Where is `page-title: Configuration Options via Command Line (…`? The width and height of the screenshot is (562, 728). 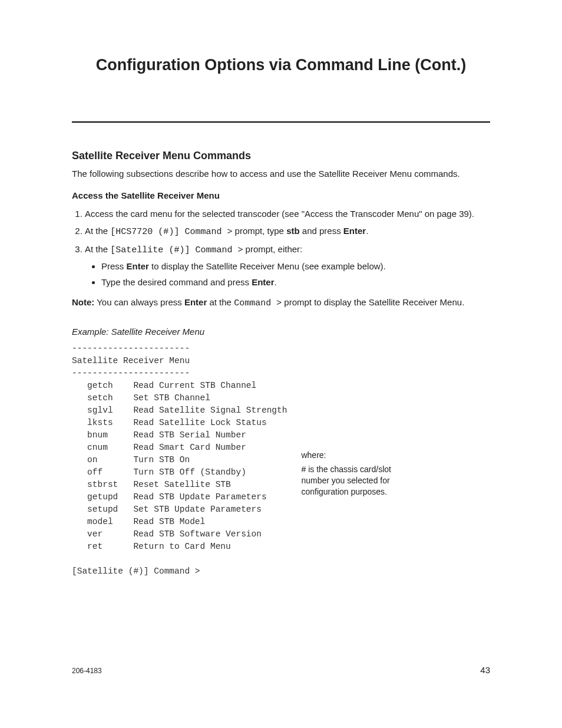
page-title: Configuration Options via Command Line (… is located at coordinates (281, 65).